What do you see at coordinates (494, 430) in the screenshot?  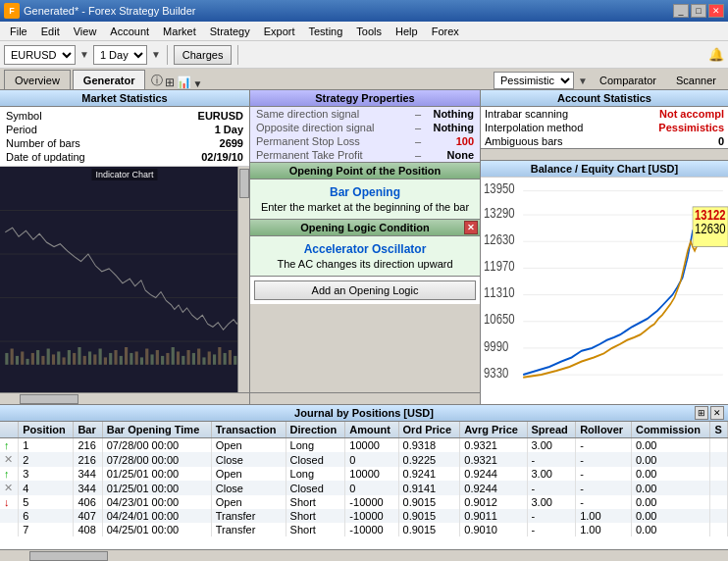 I see `col-avrgprice: Avrg Price` at bounding box center [494, 430].